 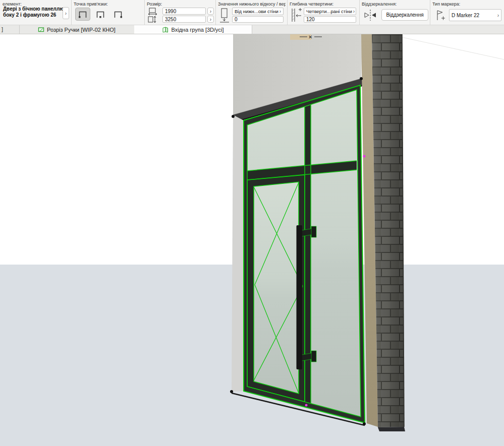 What do you see at coordinates (233, 116) in the screenshot?
I see `hotspot-top-left` at bounding box center [233, 116].